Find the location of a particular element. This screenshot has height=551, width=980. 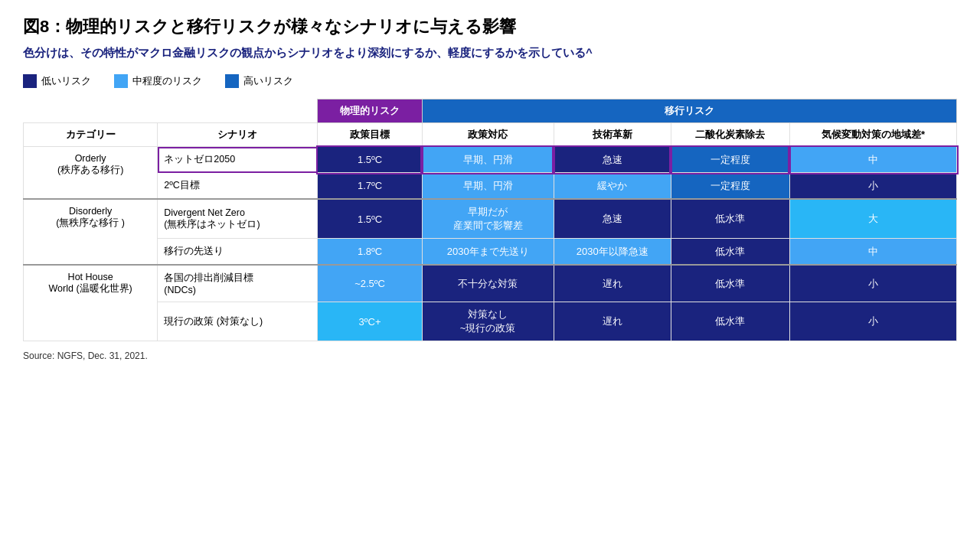

th-category: カテゴリー is located at coordinates (90, 135).